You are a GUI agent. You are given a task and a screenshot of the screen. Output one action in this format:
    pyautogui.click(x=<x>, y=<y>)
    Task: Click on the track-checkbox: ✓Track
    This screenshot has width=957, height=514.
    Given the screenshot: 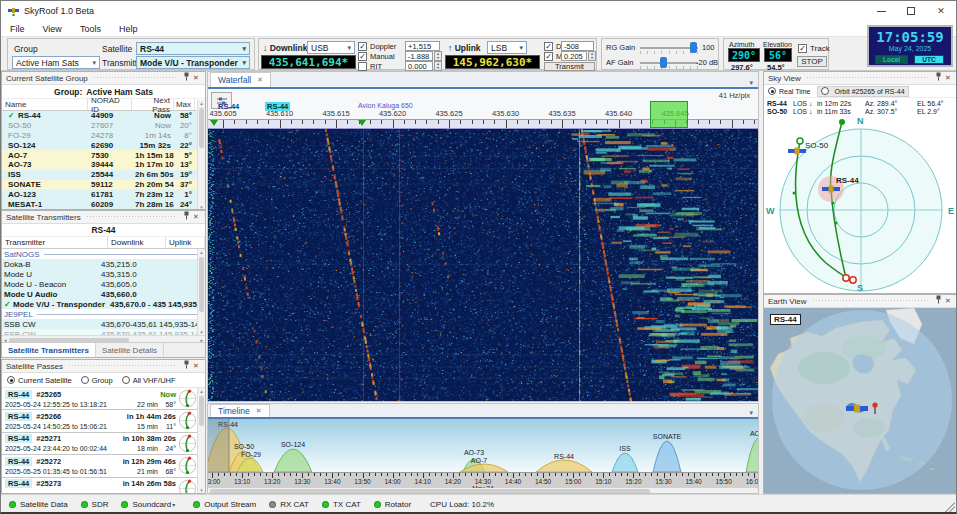 What is the action you would take?
    pyautogui.click(x=814, y=48)
    